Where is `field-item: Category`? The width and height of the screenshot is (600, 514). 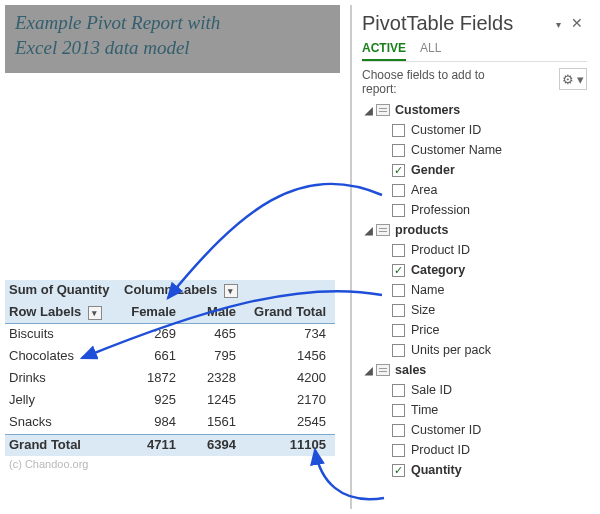
field-item: Category is located at coordinates (474, 270).